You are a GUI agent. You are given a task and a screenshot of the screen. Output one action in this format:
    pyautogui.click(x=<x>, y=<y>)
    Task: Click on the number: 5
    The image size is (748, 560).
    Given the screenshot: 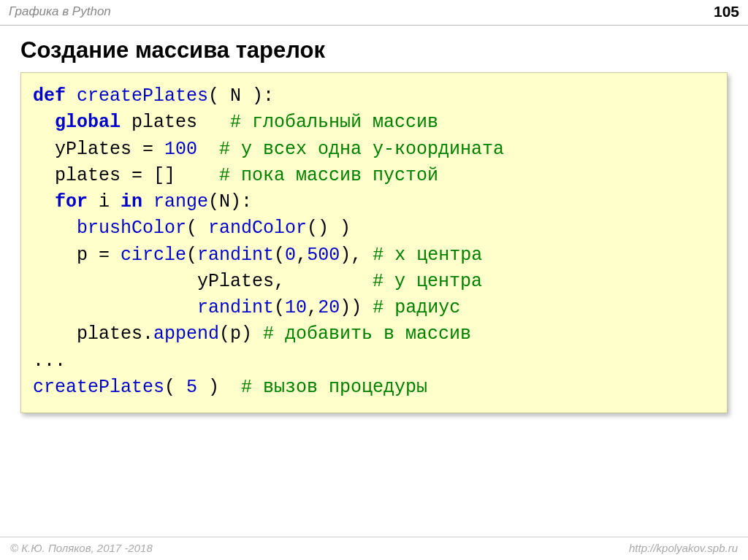 What is the action you would take?
    pyautogui.click(x=191, y=387)
    